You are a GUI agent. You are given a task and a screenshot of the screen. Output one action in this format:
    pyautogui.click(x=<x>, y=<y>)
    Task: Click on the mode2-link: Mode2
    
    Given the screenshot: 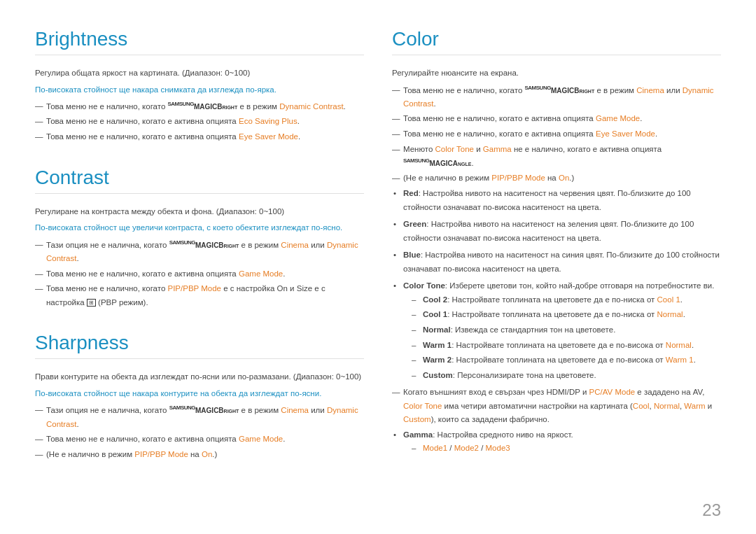 What is the action you would take?
    pyautogui.click(x=466, y=448)
    